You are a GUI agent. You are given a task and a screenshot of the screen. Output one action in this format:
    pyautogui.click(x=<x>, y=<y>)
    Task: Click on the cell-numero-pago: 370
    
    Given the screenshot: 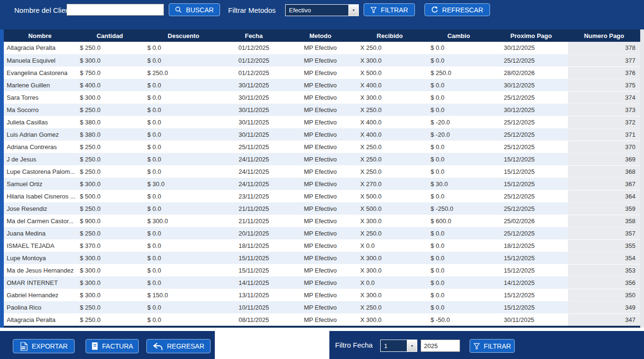 What is the action you would take?
    pyautogui.click(x=604, y=147)
    